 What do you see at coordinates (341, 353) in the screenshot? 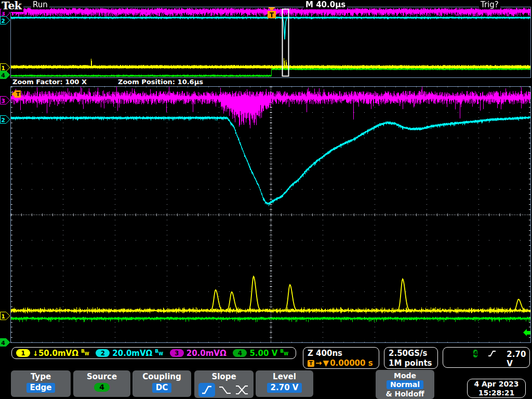
I see `zoom-scale-value: Z 400ns` at bounding box center [341, 353].